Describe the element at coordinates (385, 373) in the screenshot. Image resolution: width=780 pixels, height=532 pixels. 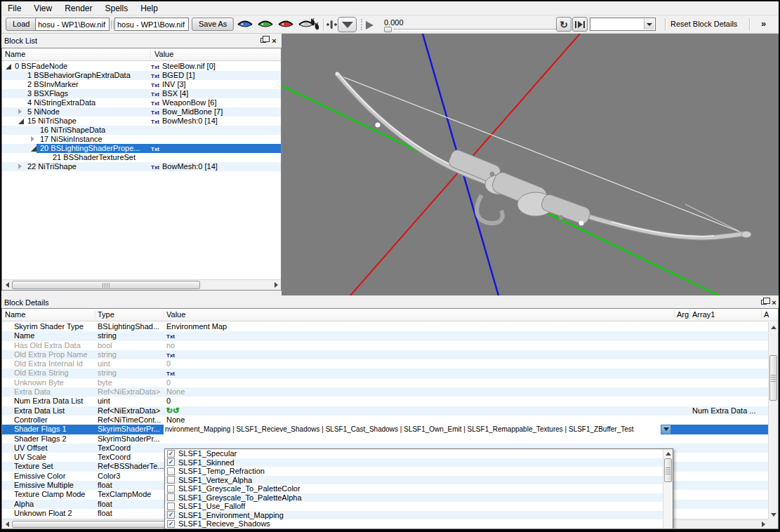
I see `detail-row: Old Extra StringstringTxt` at that location.